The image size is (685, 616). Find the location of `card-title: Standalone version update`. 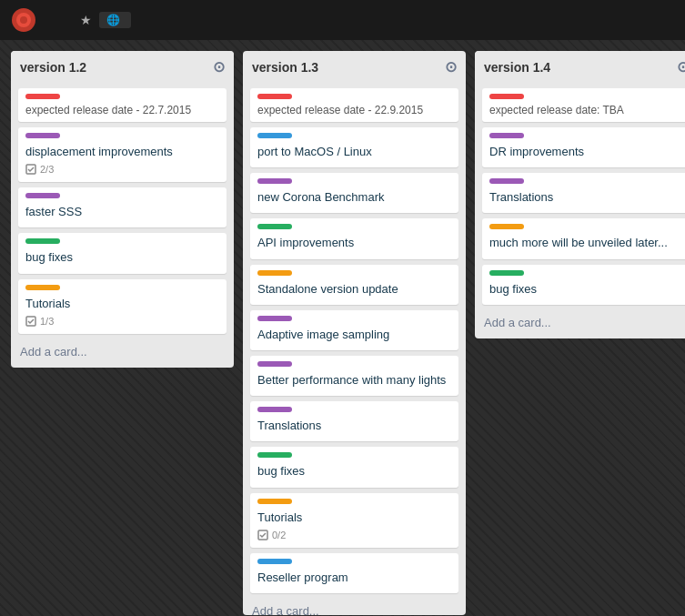

card-title: Standalone version update is located at coordinates (355, 289).